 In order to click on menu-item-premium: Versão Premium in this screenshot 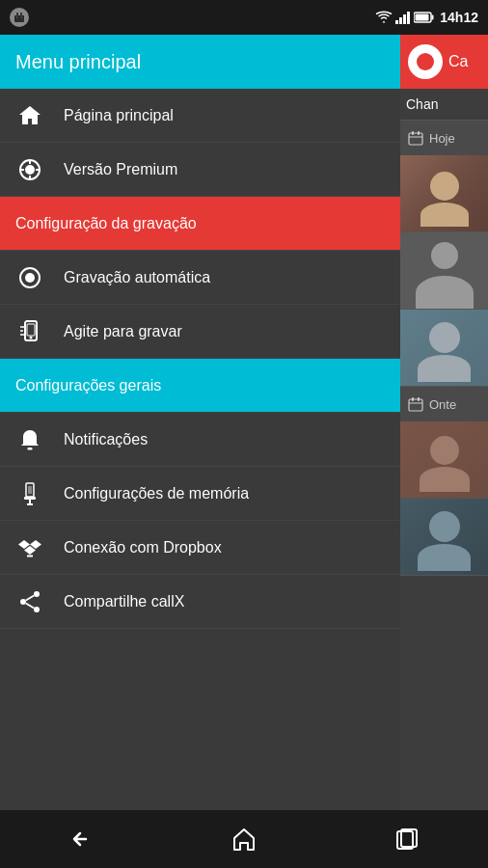, I will do `click(201, 170)`.